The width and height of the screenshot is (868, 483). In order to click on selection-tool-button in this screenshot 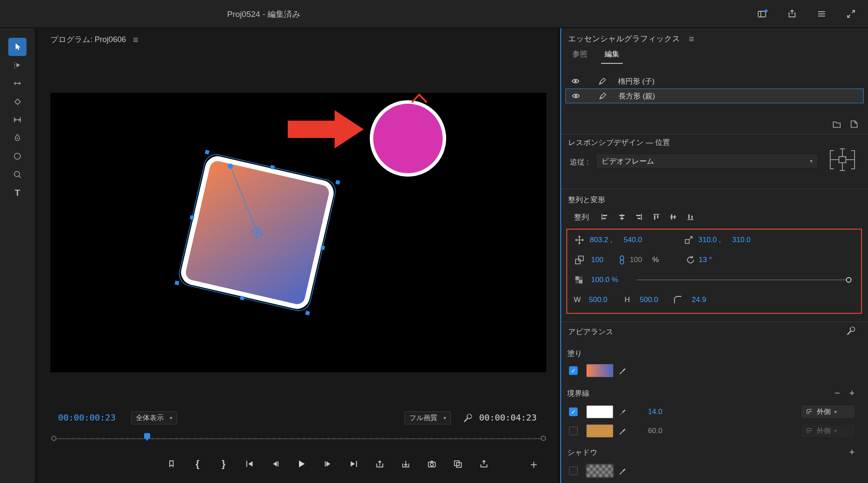, I will do `click(17, 47)`.